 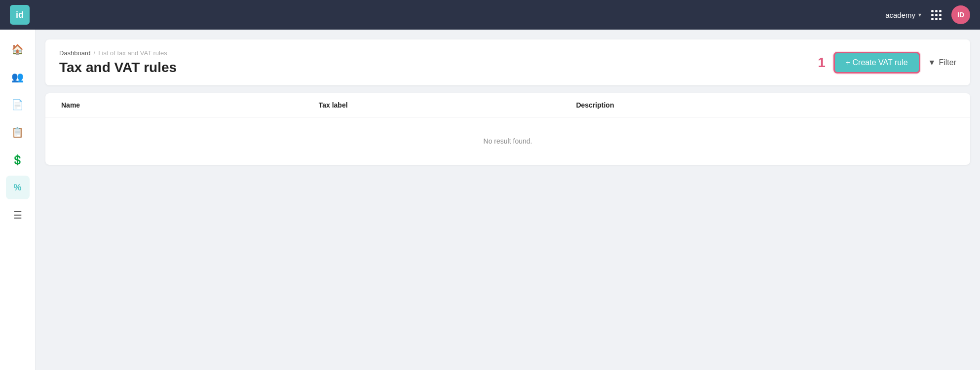 I want to click on sidebar-item-tax: %, so click(x=18, y=187).